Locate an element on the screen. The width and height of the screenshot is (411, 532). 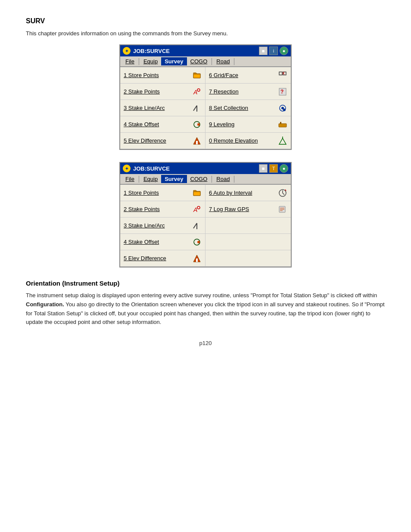
menu-item-stake-points-2: 2 Stake Points A is located at coordinates (163, 209).